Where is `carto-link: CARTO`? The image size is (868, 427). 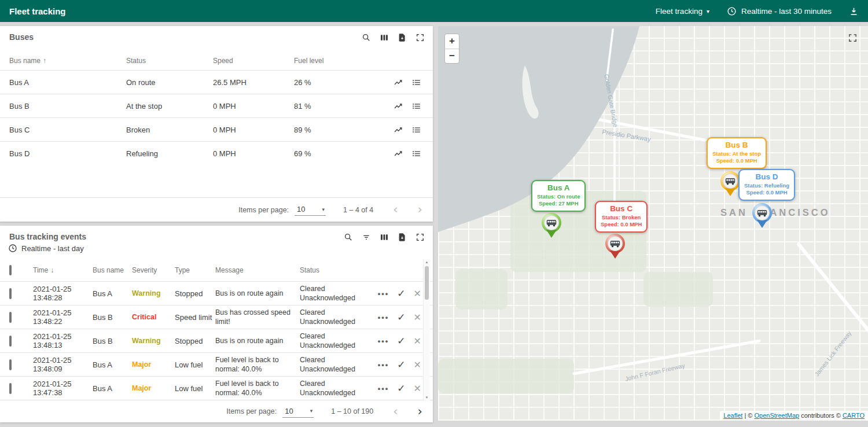
carto-link: CARTO is located at coordinates (854, 415).